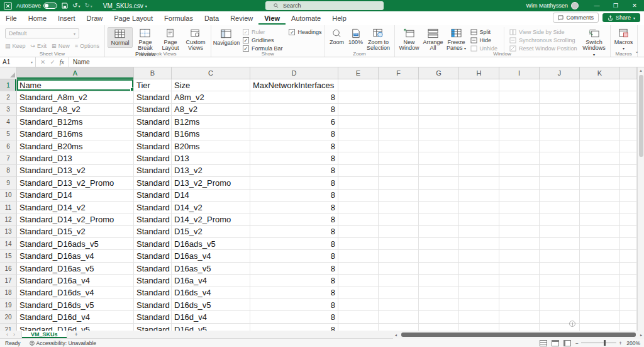 Image resolution: width=644 pixels, height=347 pixels. I want to click on cell-C20: D16d_v4, so click(211, 317).